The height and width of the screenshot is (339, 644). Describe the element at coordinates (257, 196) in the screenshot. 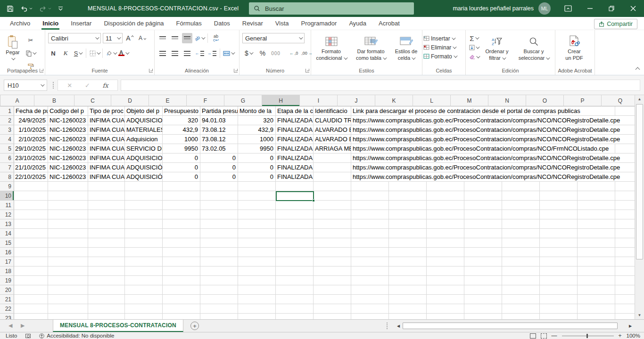

I see `cell-G10` at that location.